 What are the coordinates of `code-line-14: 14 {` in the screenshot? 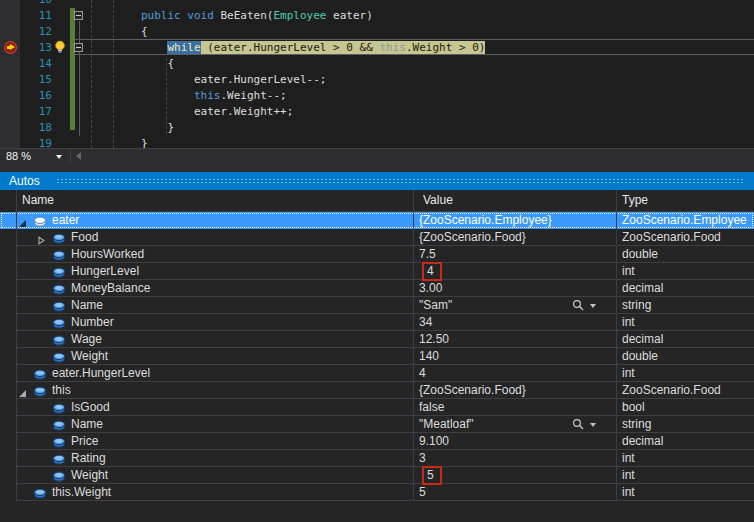 It's located at (377, 64).